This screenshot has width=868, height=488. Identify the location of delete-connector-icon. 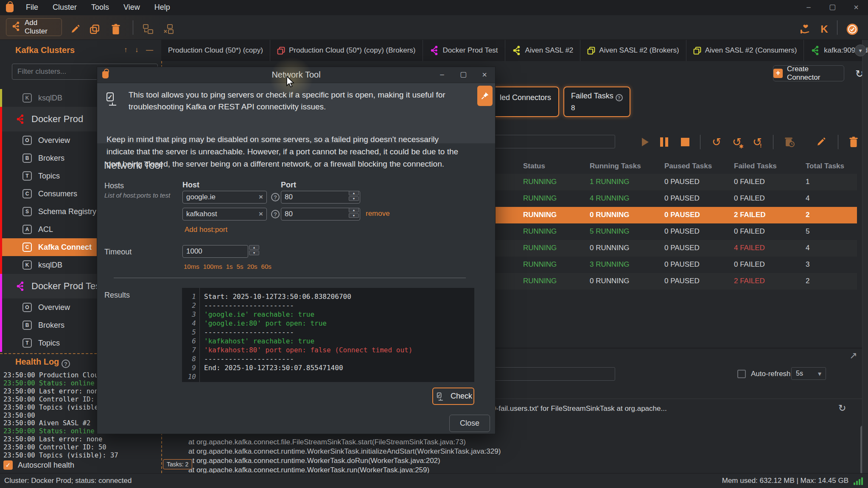
(854, 142).